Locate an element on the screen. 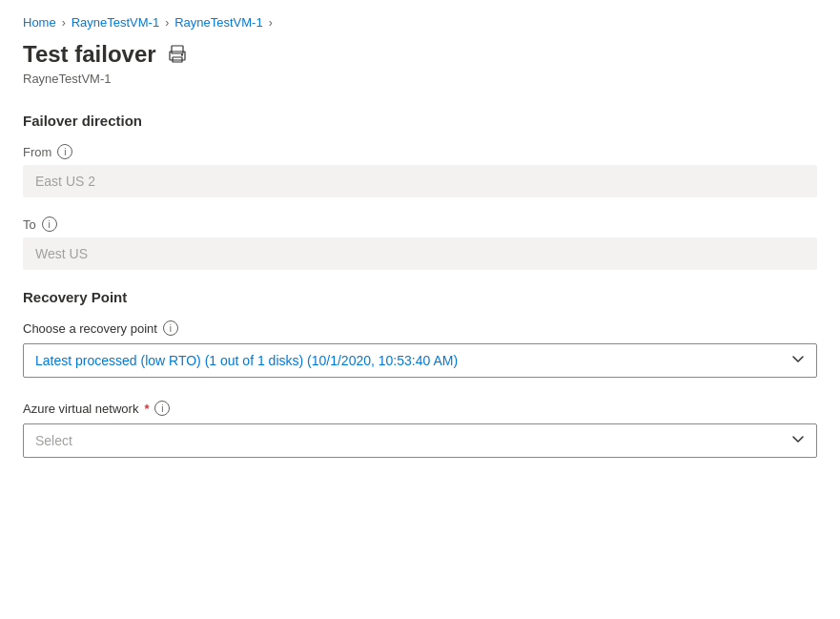  choose-recovery-label-text: Choose a recovery point is located at coordinates (90, 328).